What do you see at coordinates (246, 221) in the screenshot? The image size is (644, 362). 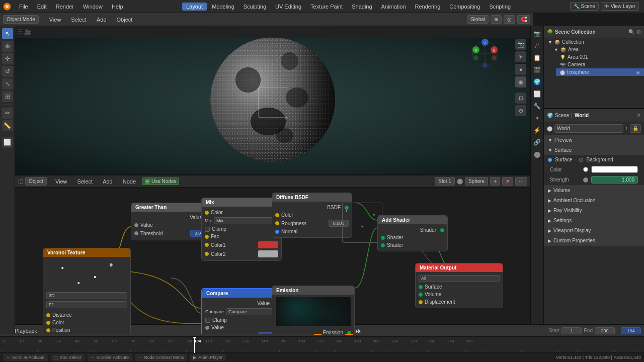 I see `mix-dropdown: Mix` at bounding box center [246, 221].